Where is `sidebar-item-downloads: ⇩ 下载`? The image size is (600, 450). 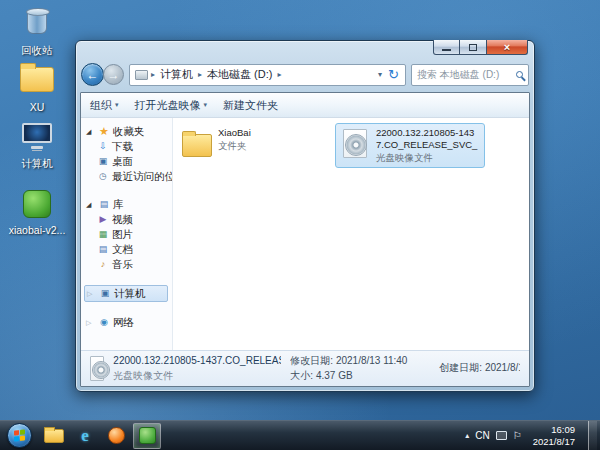 sidebar-item-downloads: ⇩ 下载 is located at coordinates (128, 146).